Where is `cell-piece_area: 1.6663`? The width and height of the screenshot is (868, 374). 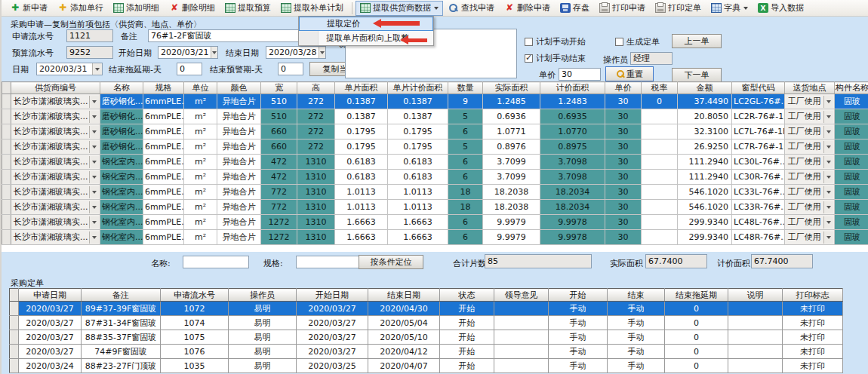
cell-piece_area: 1.6663 is located at coordinates (362, 222).